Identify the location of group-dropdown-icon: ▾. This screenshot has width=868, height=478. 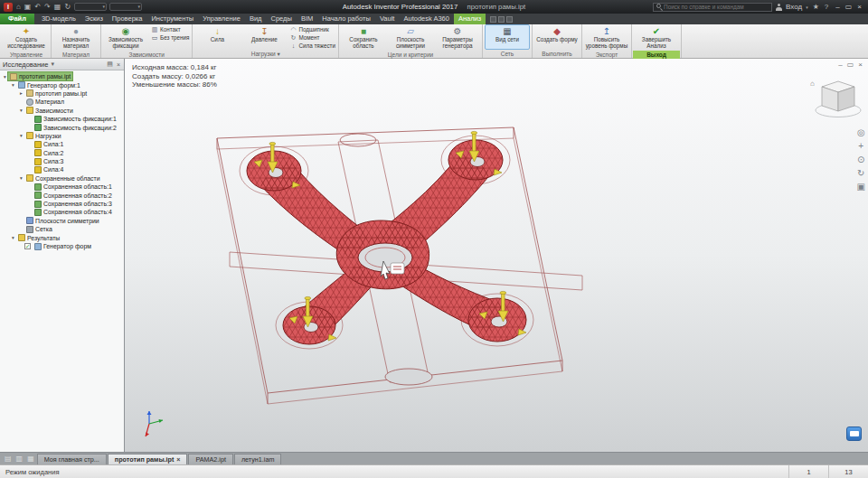
(278, 54).